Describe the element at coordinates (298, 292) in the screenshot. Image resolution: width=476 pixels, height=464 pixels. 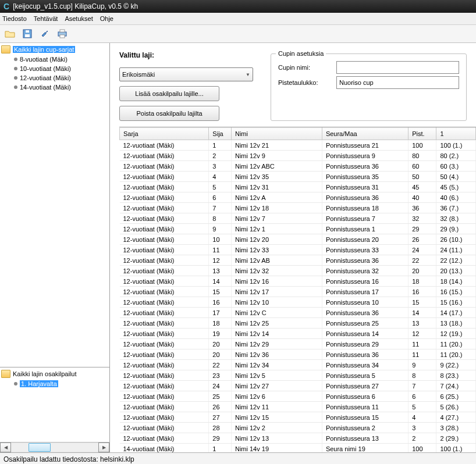
I see `table-row: 12-vuotiaat (Mäki)15Nimi 12v 17Ponnistus…` at that location.